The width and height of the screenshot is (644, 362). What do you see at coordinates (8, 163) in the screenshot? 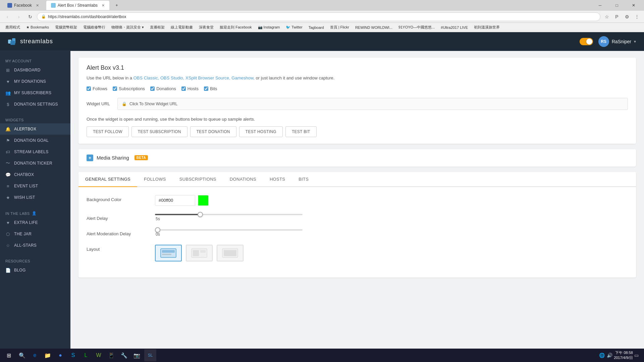
I see `ticker-icon: 〜` at bounding box center [8, 163].